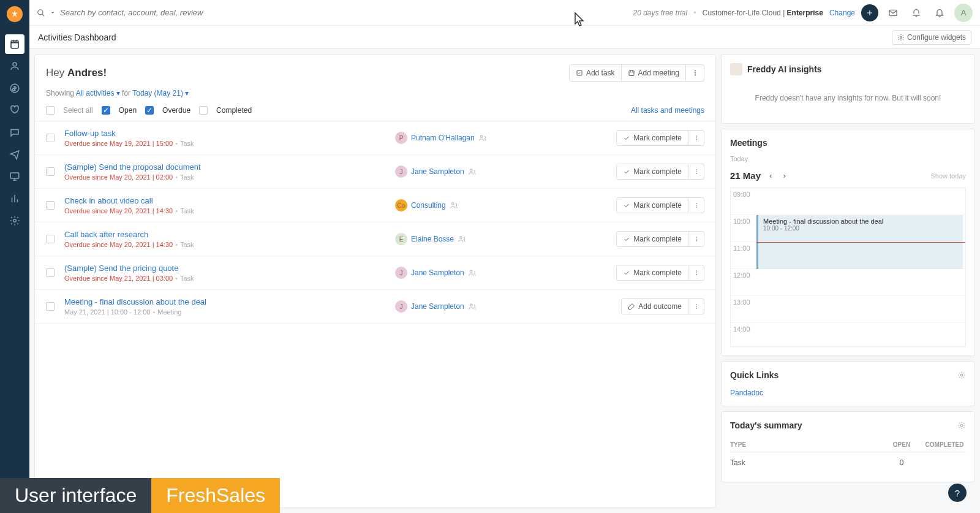 The width and height of the screenshot is (980, 513). What do you see at coordinates (443, 138) in the screenshot?
I see `contact-link: Putnam O'Hallagan` at bounding box center [443, 138].